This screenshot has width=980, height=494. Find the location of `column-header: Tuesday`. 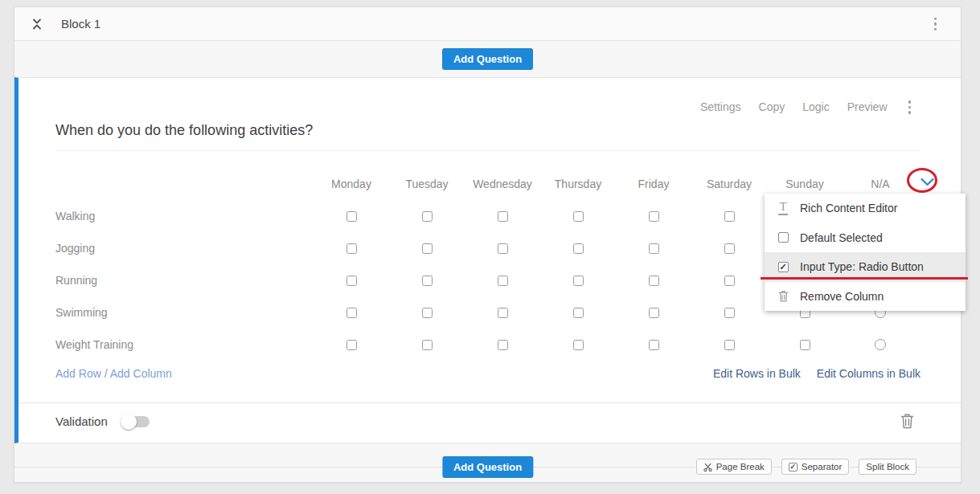

column-header: Tuesday is located at coordinates (427, 184).